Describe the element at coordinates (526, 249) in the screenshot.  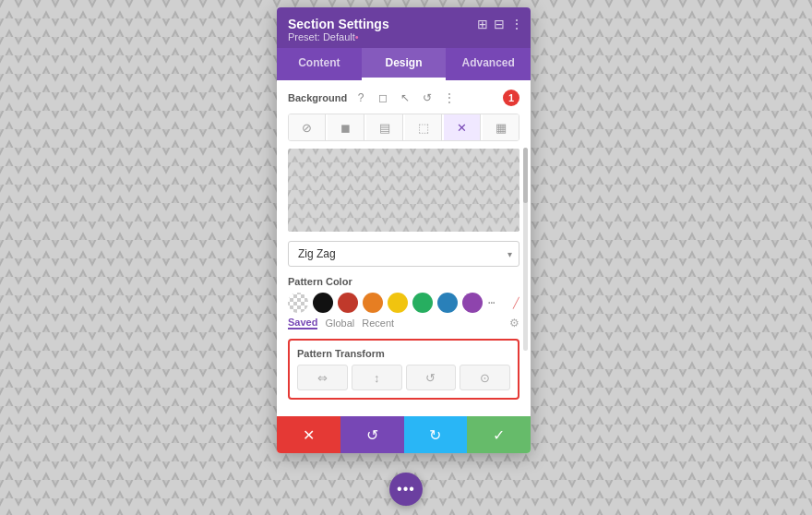
I see `scrollbar-track` at that location.